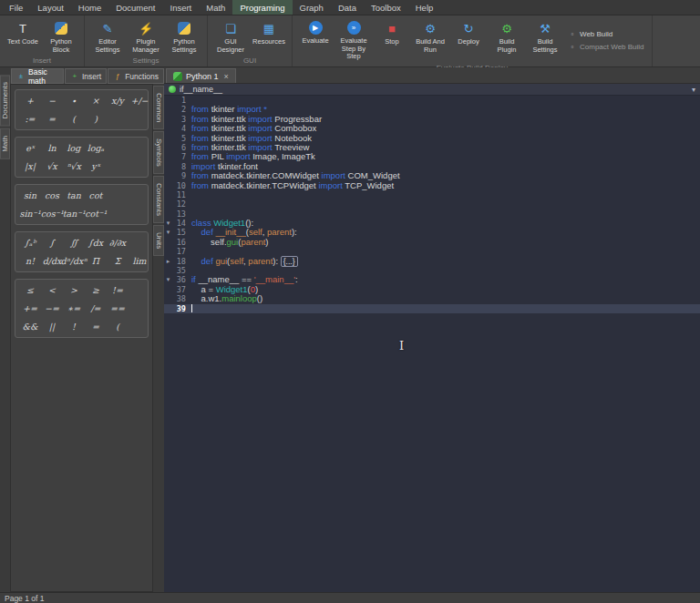  What do you see at coordinates (74, 290) in the screenshot?
I see `symbol-button: >` at bounding box center [74, 290].